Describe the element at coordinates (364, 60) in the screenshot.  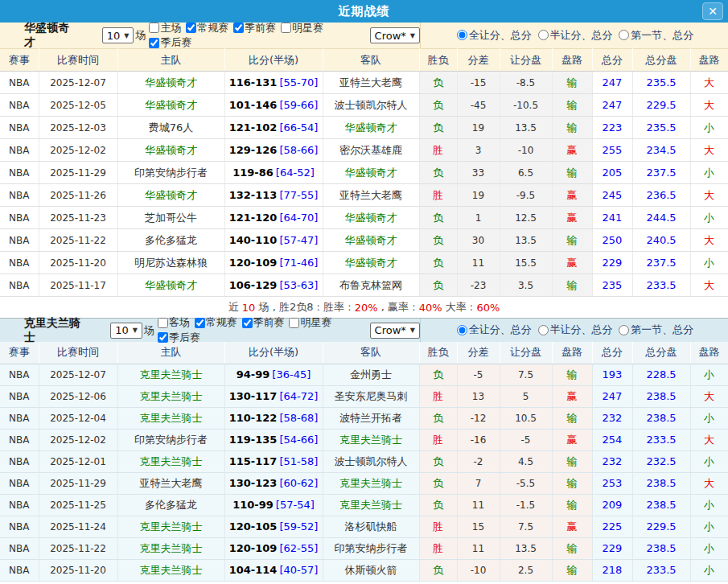
I see `header-row: 赛事比赛时间主队比分(半场)客队胜负分差让分盘盘路总分总分盘盘路` at that location.